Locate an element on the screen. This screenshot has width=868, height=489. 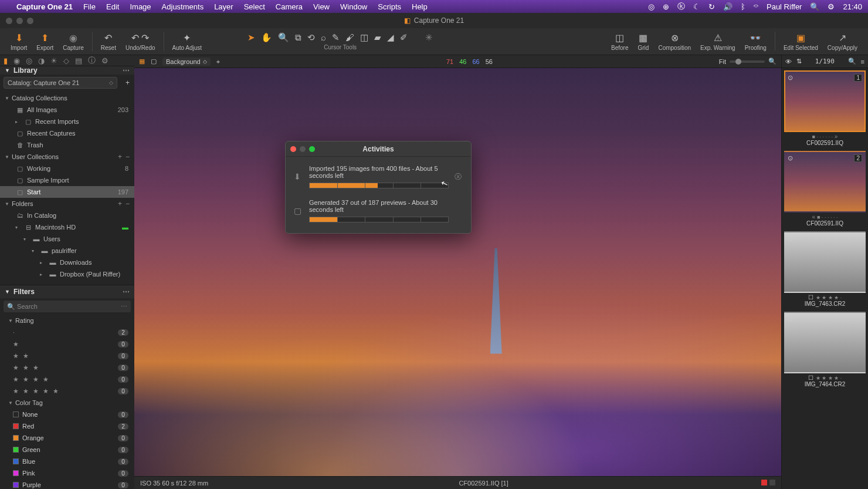
rating-filter-row: ★ ★0 is located at coordinates (67, 356).